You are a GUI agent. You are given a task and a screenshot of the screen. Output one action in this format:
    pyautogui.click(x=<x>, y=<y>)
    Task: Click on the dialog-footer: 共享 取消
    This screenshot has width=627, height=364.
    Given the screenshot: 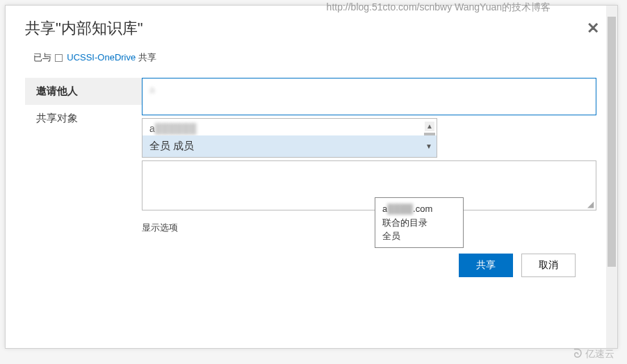 What is the action you would take?
    pyautogui.click(x=369, y=263)
    